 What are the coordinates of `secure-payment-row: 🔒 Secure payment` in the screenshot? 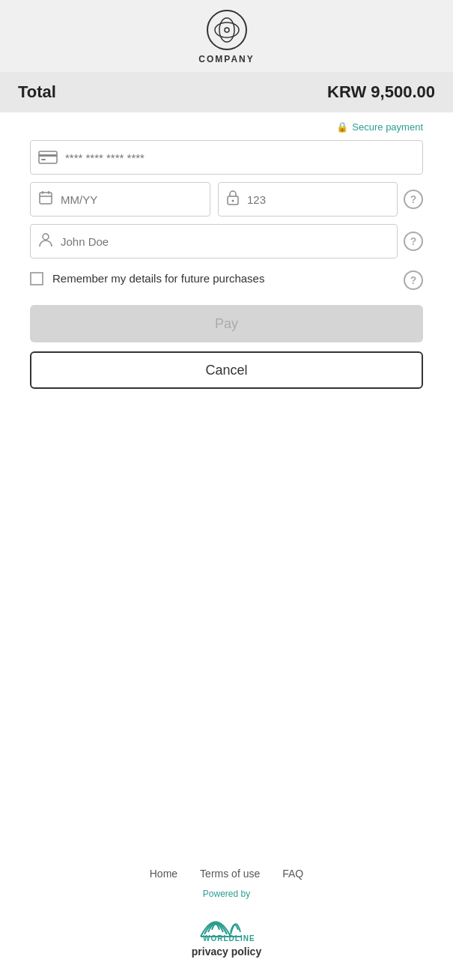 It's located at (226, 127).